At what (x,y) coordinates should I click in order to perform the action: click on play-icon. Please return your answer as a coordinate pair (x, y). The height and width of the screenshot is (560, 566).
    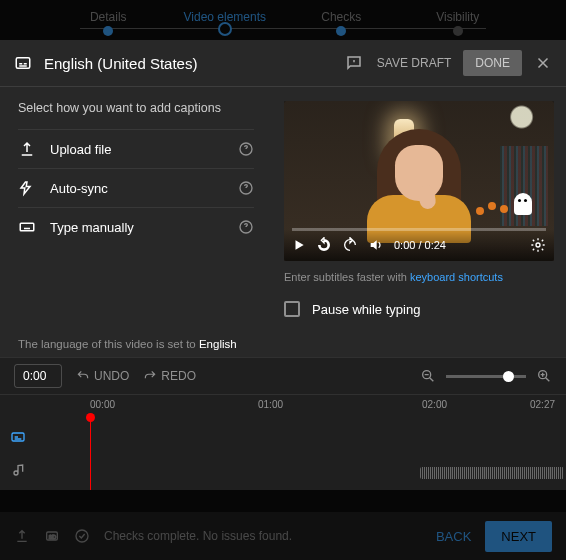
    Looking at the image, I should click on (299, 245).